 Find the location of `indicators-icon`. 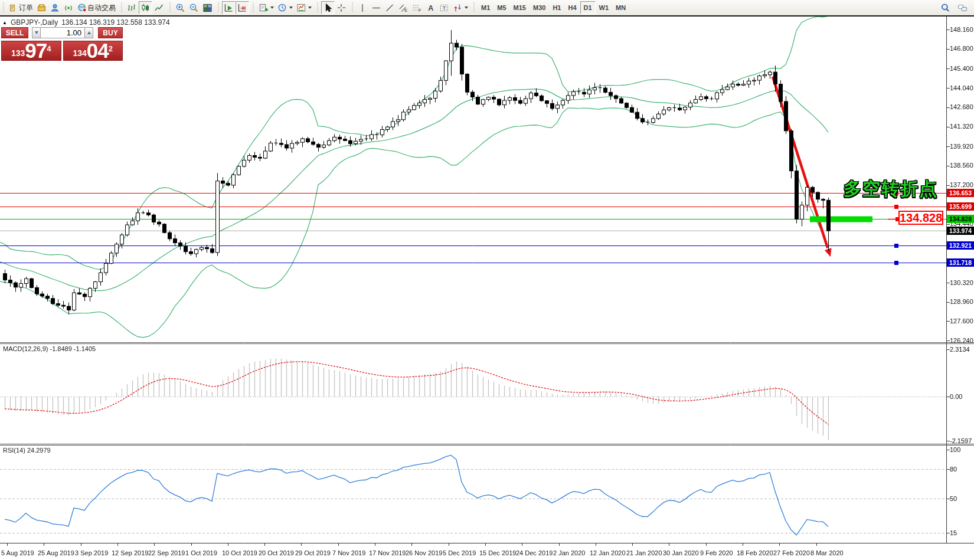

indicators-icon is located at coordinates (263, 8).